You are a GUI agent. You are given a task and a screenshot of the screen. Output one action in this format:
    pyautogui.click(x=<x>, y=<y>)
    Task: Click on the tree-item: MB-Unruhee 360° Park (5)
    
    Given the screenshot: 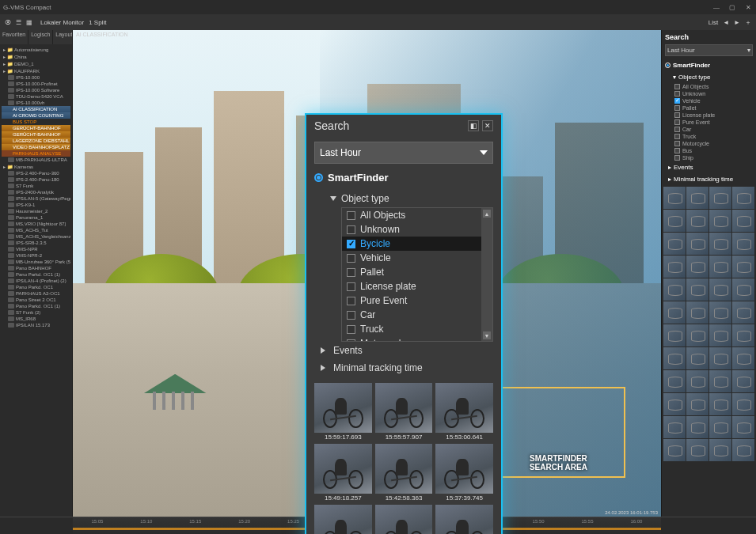 What is the action you would take?
    pyautogui.click(x=36, y=262)
    